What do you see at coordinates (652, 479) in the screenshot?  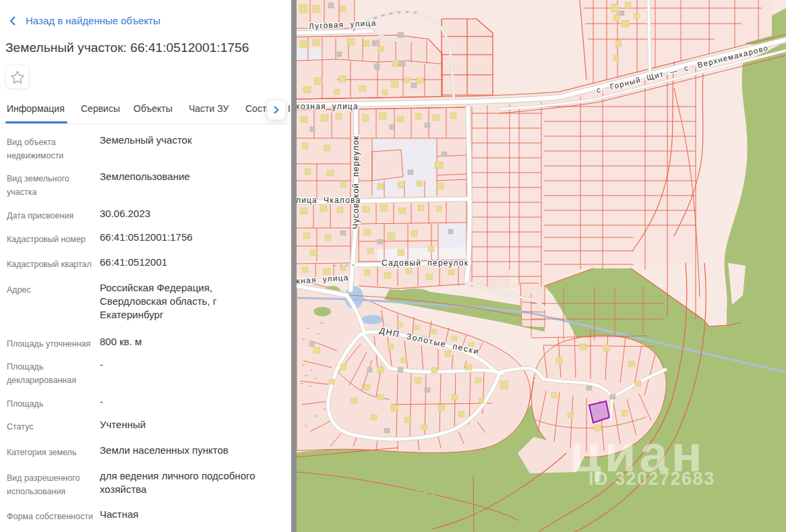 I see `svg-text: ID 320272683` at bounding box center [652, 479].